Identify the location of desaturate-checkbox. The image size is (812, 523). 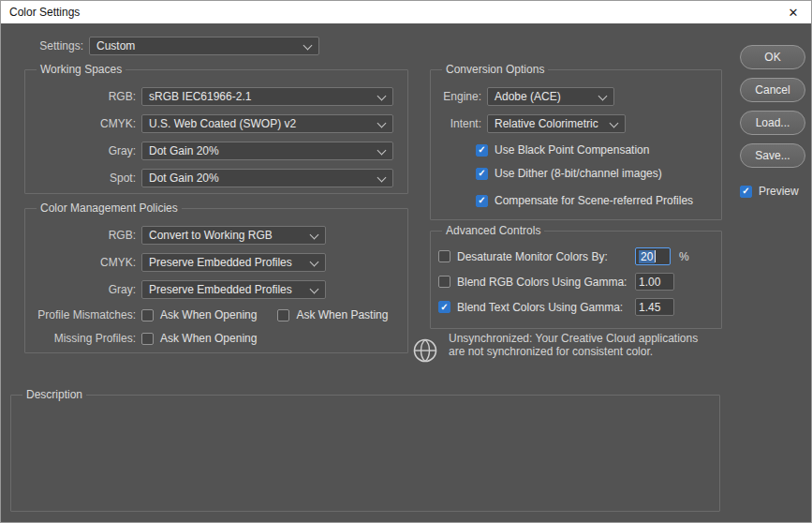
(444, 257).